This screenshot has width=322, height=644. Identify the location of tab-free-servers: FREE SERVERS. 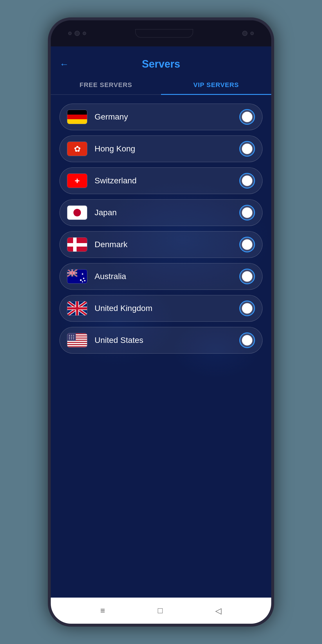
(106, 85).